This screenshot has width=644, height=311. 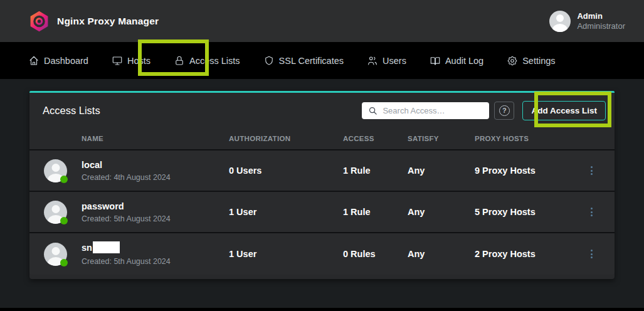 I want to click on help-button: ?, so click(x=504, y=110).